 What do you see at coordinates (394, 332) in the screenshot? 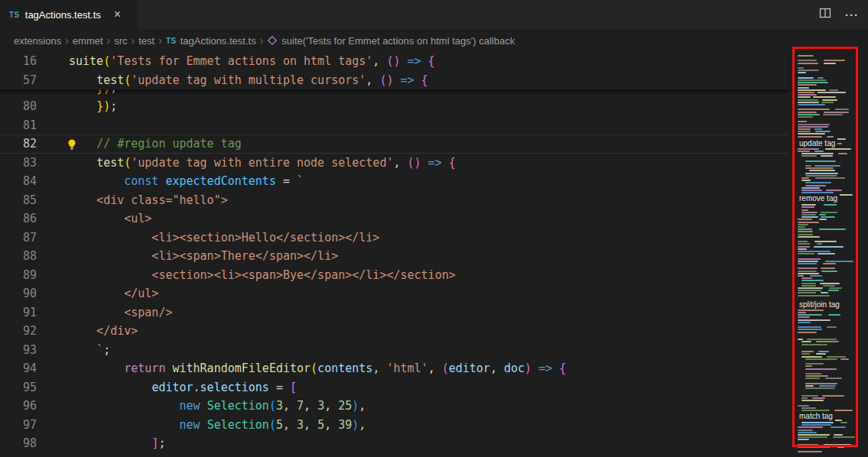
I see `code-line: 92 </div>` at bounding box center [394, 332].